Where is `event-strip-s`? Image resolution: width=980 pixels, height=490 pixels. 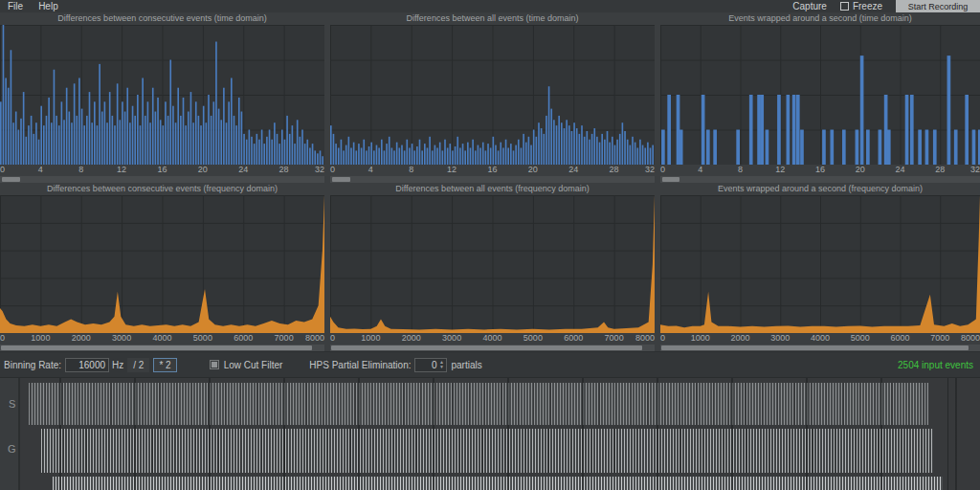
event-strip-s is located at coordinates (479, 404).